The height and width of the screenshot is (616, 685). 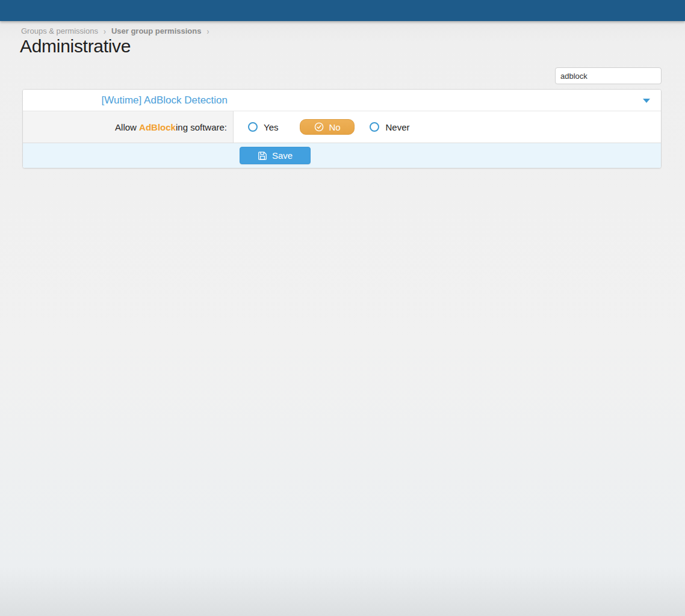 I want to click on panel-title: [Wutime] AdBlock Detection, so click(x=128, y=100).